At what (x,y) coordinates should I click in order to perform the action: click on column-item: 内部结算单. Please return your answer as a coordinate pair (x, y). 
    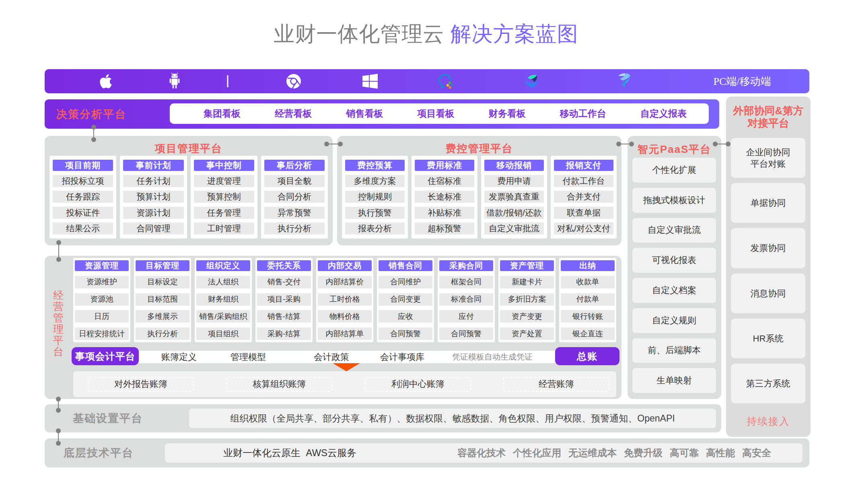
    Looking at the image, I should click on (345, 334).